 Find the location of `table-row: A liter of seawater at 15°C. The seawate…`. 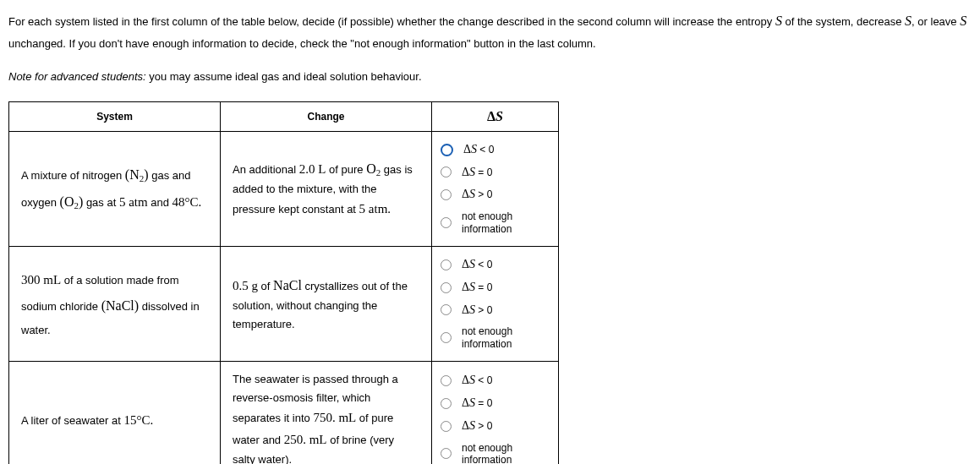

table-row: A liter of seawater at 15°C. The seawate… is located at coordinates (284, 412).